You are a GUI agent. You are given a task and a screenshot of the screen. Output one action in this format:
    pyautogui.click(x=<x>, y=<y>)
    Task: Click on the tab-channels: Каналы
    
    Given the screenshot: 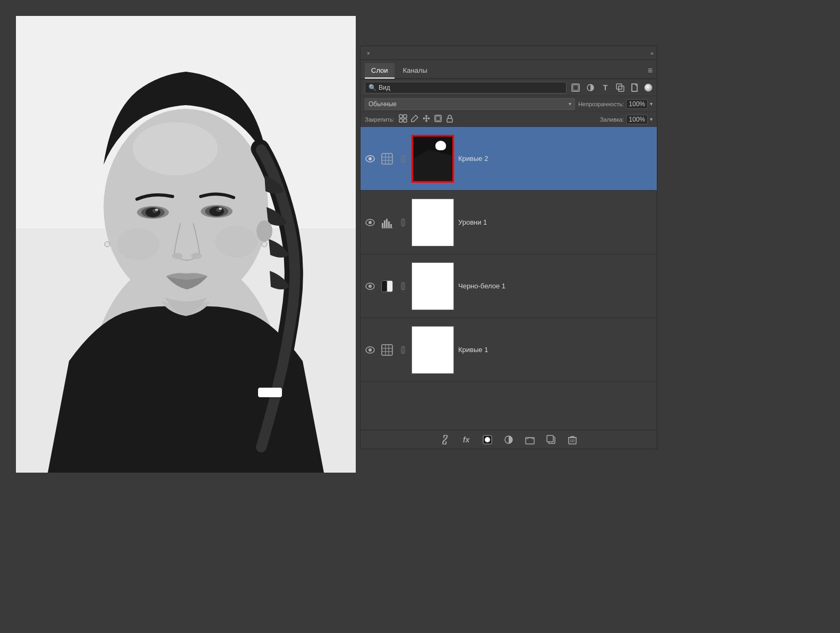 What is the action you would take?
    pyautogui.click(x=415, y=71)
    